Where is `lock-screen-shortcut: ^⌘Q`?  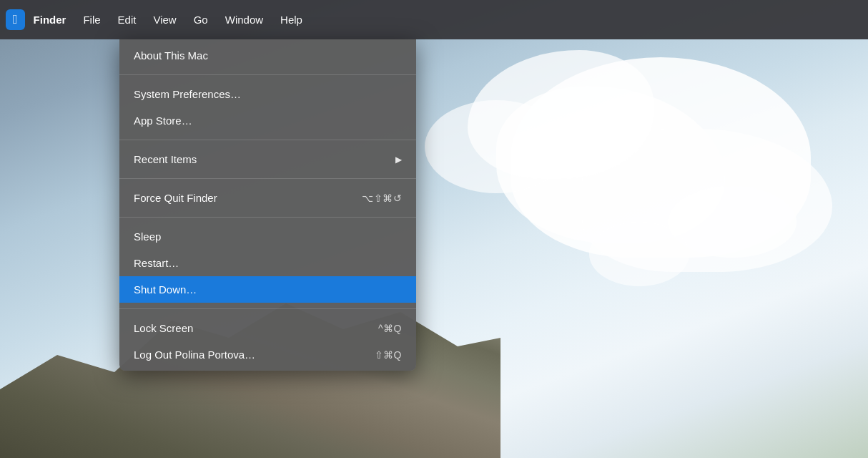 lock-screen-shortcut: ^⌘Q is located at coordinates (390, 328).